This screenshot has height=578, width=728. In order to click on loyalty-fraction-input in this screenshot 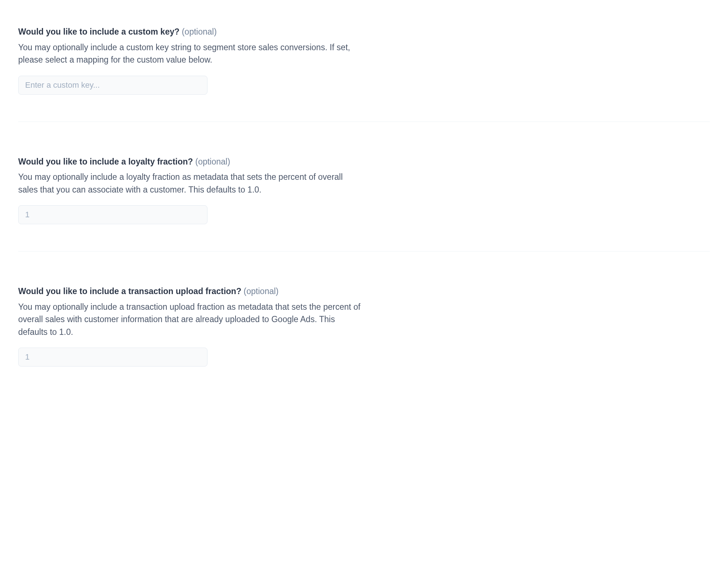, I will do `click(113, 215)`.